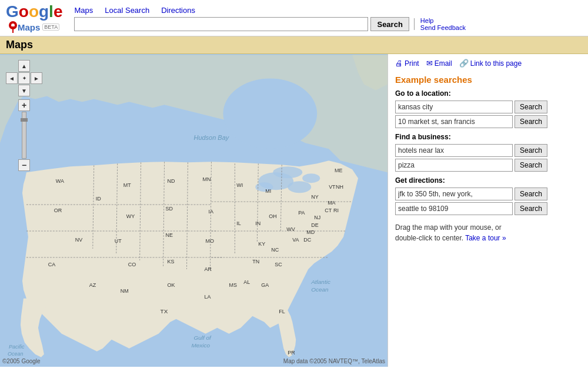 The height and width of the screenshot is (385, 588). Describe the element at coordinates (24, 165) in the screenshot. I see `zoom-out-button: −` at that location.